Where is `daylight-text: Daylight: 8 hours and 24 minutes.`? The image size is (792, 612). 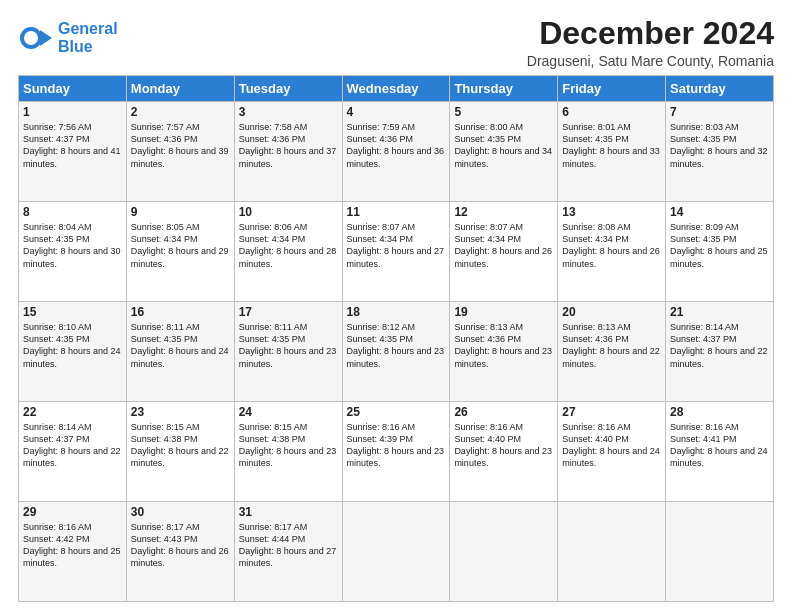 daylight-text: Daylight: 8 hours and 24 minutes. is located at coordinates (180, 357).